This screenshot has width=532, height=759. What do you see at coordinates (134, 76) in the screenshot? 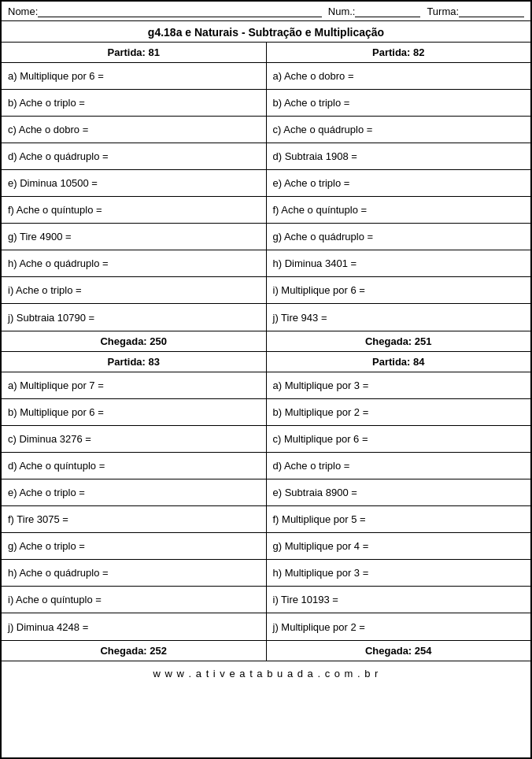
I see `partida-1-item-a: a) Multiplique por 6 =` at bounding box center [134, 76].